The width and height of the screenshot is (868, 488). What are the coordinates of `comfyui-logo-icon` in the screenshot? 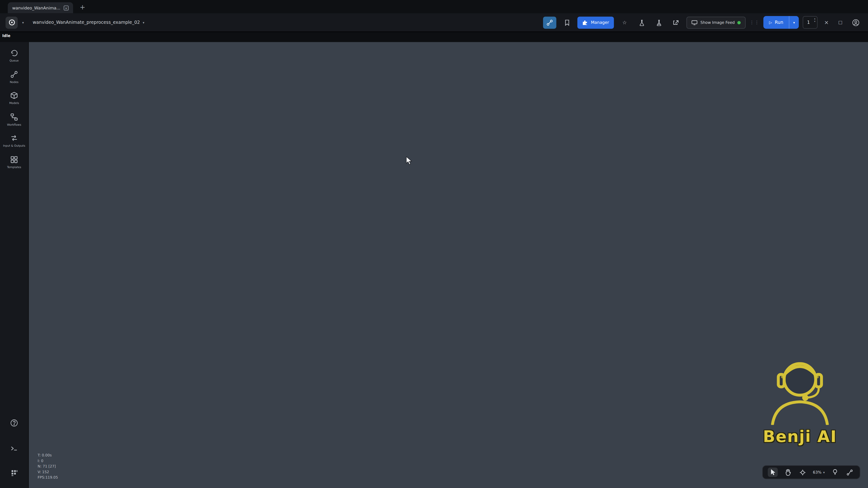 It's located at (12, 23).